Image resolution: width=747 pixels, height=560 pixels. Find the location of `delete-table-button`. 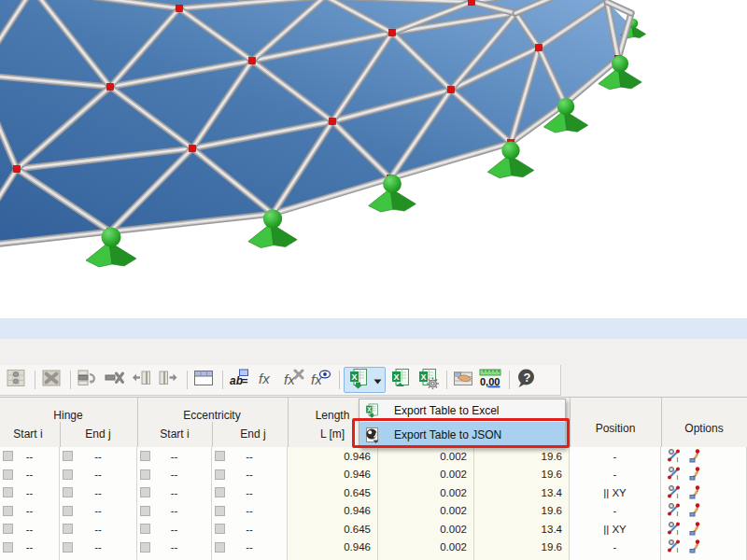

delete-table-button is located at coordinates (51, 380).